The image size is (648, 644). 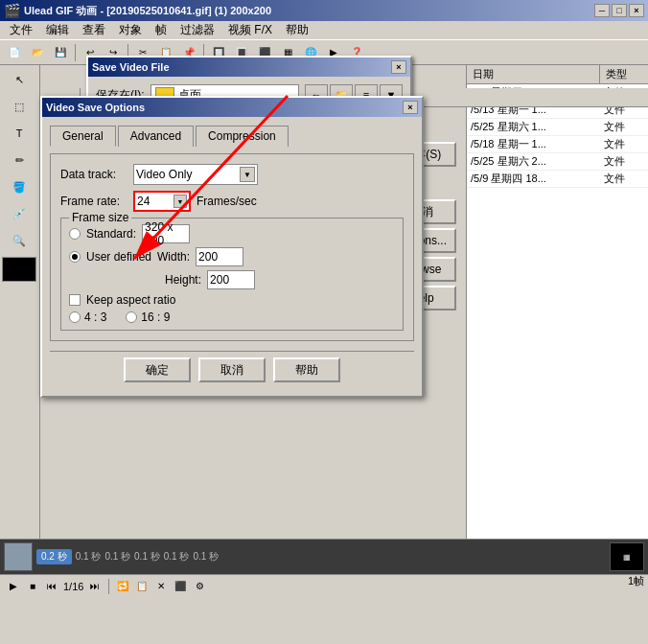 I want to click on maximize-button: □, so click(x=619, y=11).